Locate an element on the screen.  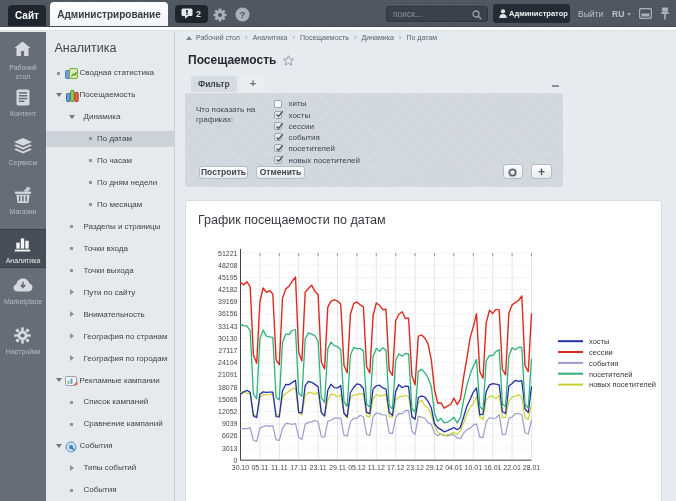
svg-text: 51221 is located at coordinates (228, 254).